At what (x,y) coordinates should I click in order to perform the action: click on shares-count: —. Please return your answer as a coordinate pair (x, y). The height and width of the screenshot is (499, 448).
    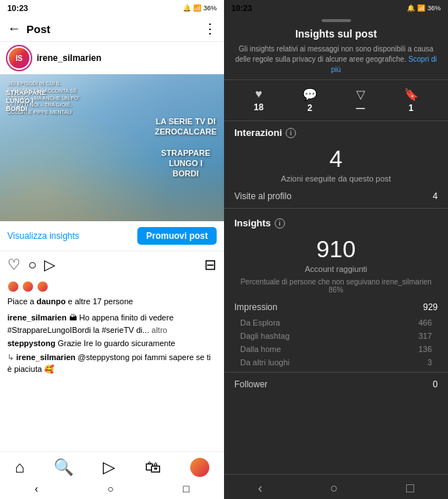
    Looking at the image, I should click on (361, 108).